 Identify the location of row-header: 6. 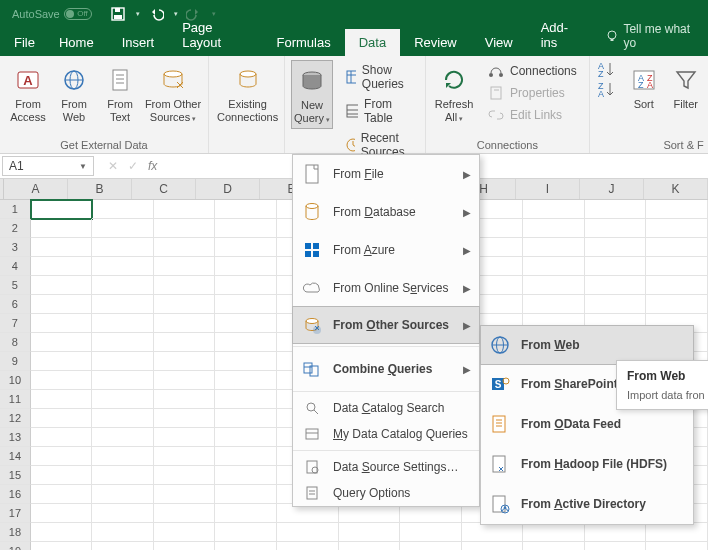
(16, 304).